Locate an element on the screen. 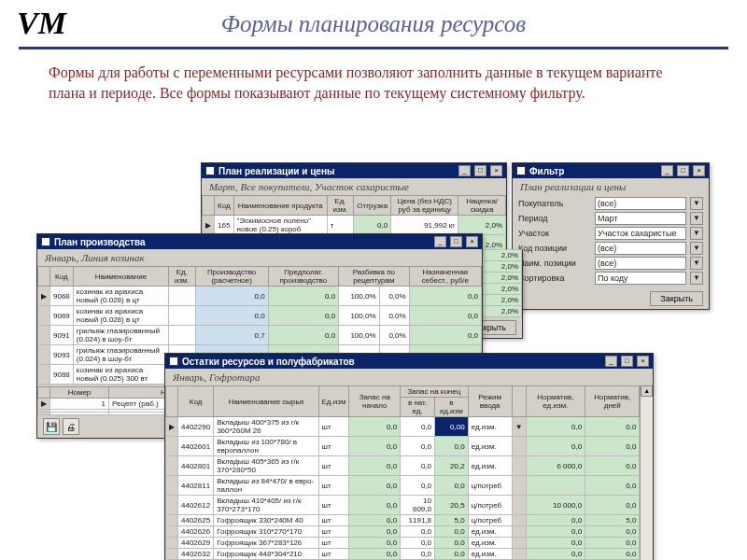 The width and height of the screenshot is (747, 560). table-row: 4402801Вкладыш 405*365 из г/к 370*280*50… is located at coordinates (403, 467).